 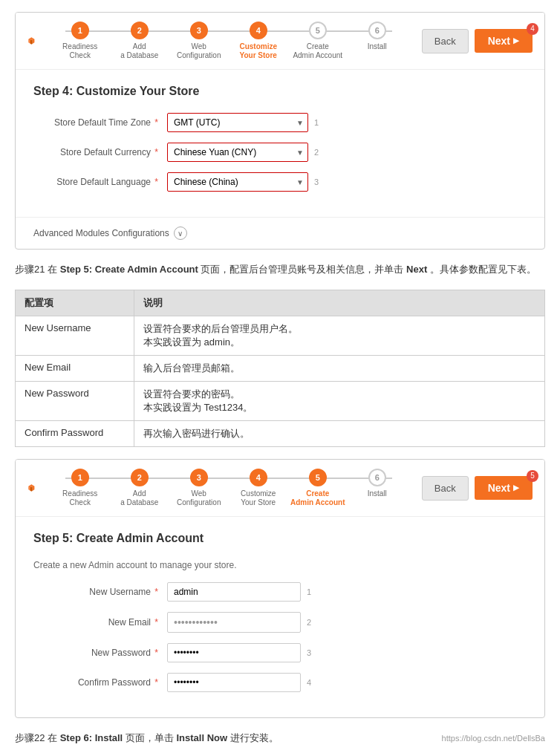 I want to click on step-circle-2: 2, so click(x=140, y=30).